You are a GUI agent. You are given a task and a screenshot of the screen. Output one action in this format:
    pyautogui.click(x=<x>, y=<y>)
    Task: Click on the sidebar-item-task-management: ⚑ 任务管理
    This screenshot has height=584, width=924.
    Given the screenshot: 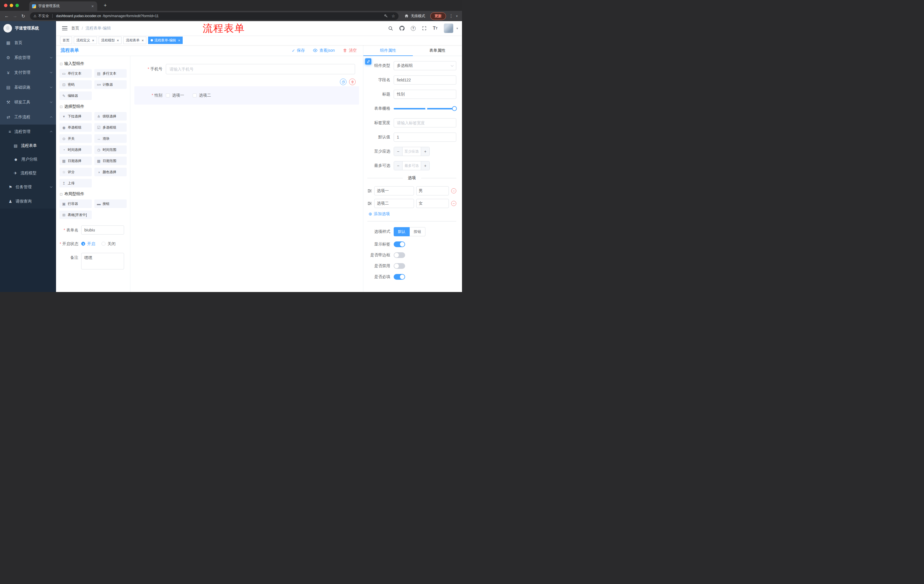 What is the action you would take?
    pyautogui.click(x=28, y=187)
    